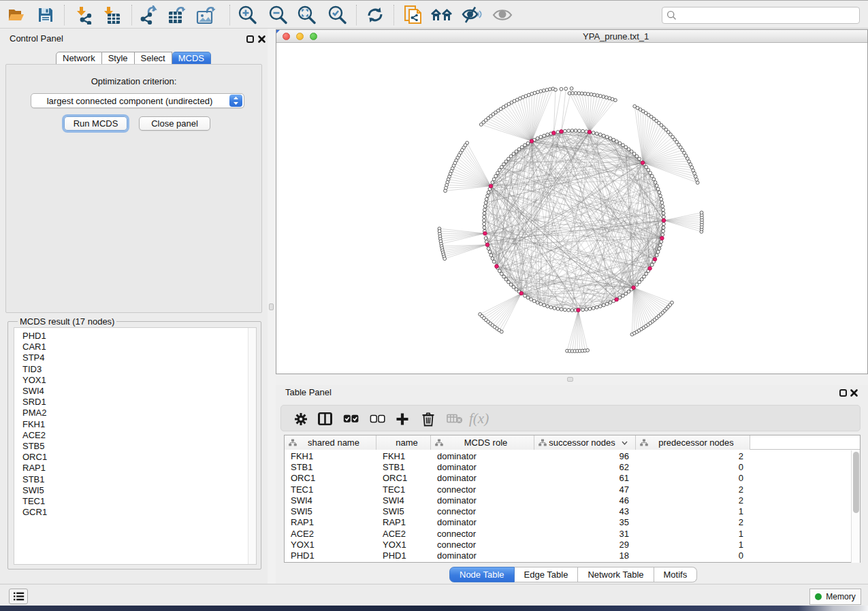 The width and height of the screenshot is (868, 611). Describe the element at coordinates (404, 442) in the screenshot. I see `column-header-name: name` at that location.